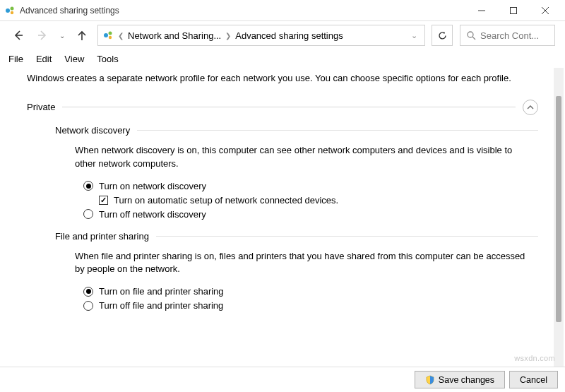 The image size is (565, 392). Describe the element at coordinates (161, 305) in the screenshot. I see `option-label: Turn off file and printer sharing` at that location.